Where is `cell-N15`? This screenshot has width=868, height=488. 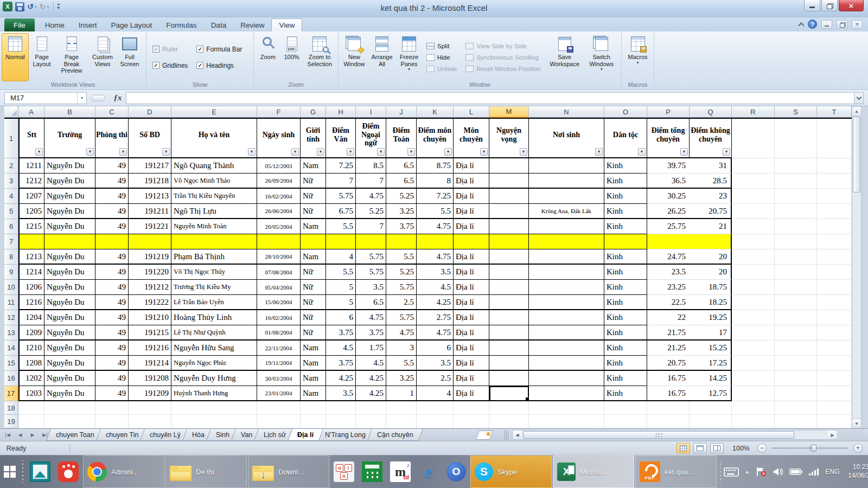 cell-N15 is located at coordinates (566, 363).